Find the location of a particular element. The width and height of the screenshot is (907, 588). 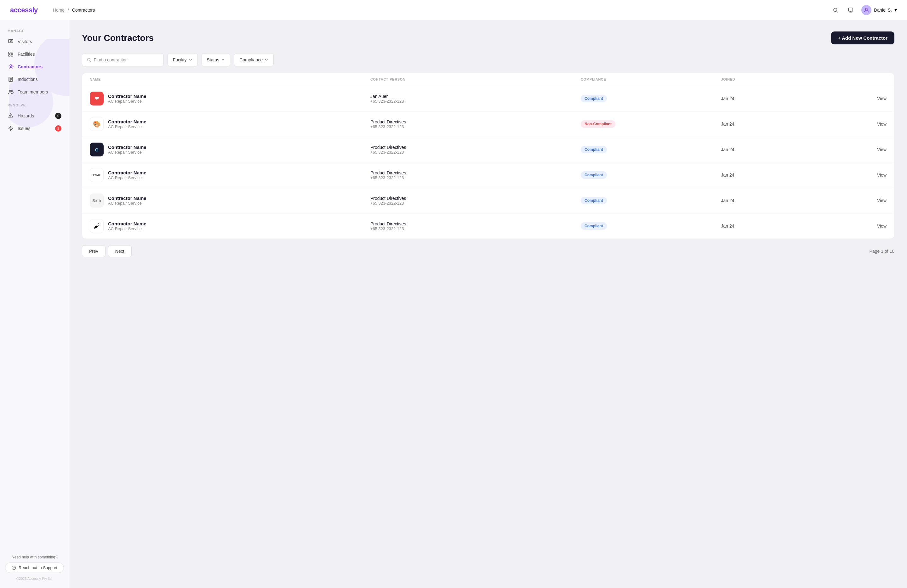

breadcrumb-home: Home is located at coordinates (59, 10).